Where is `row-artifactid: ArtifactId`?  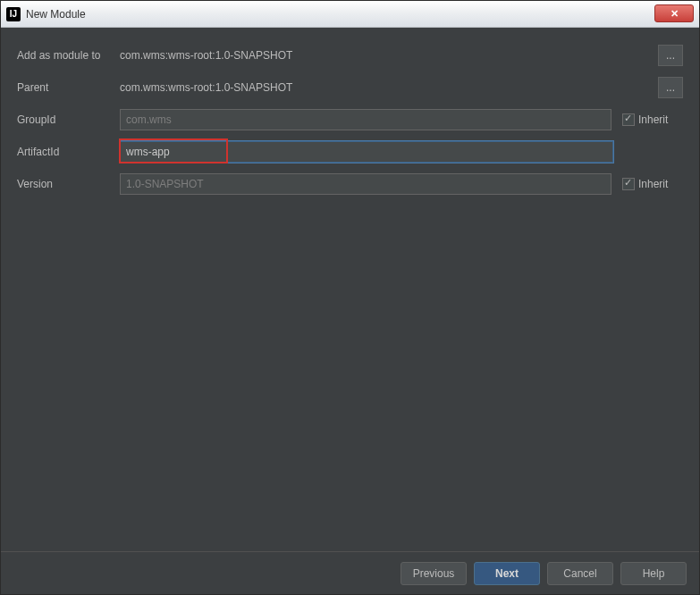 row-artifactid: ArtifactId is located at coordinates (350, 152).